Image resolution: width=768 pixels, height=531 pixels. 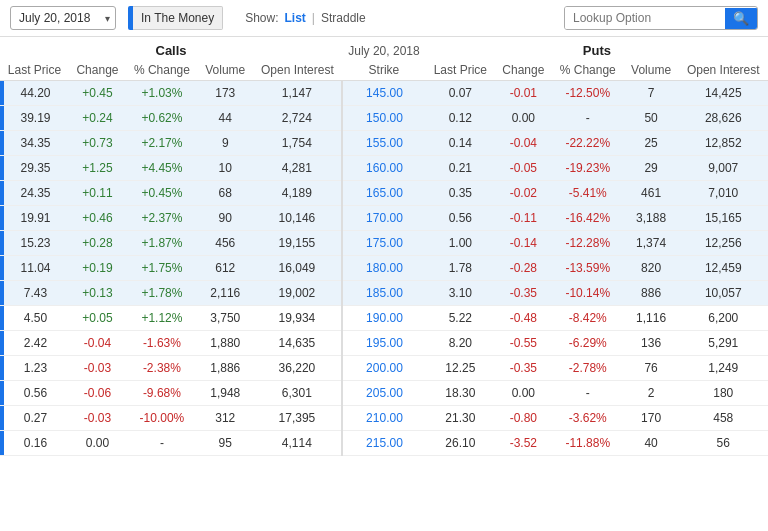 I want to click on put-last-price: 12.25, so click(x=460, y=368).